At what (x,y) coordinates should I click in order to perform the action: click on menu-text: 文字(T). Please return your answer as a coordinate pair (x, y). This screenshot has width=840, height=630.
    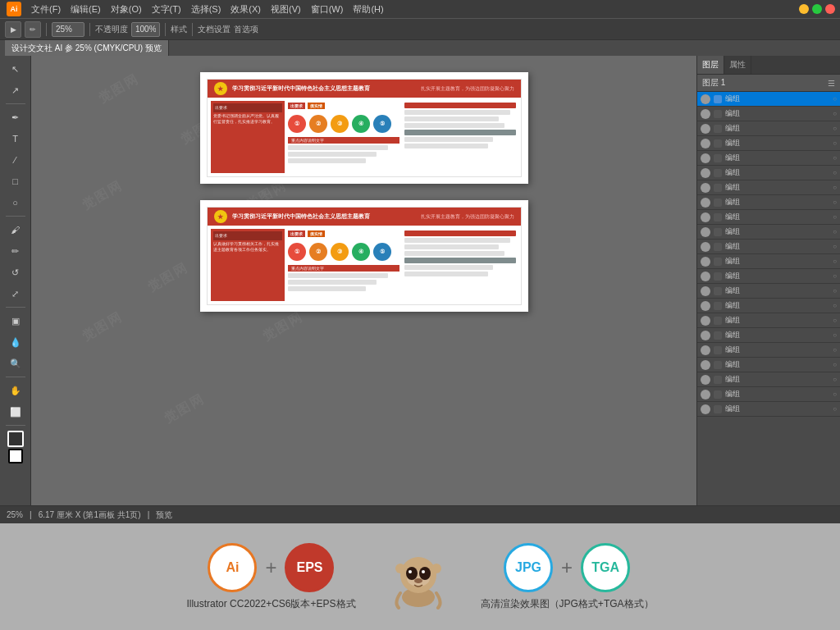
    Looking at the image, I should click on (167, 10).